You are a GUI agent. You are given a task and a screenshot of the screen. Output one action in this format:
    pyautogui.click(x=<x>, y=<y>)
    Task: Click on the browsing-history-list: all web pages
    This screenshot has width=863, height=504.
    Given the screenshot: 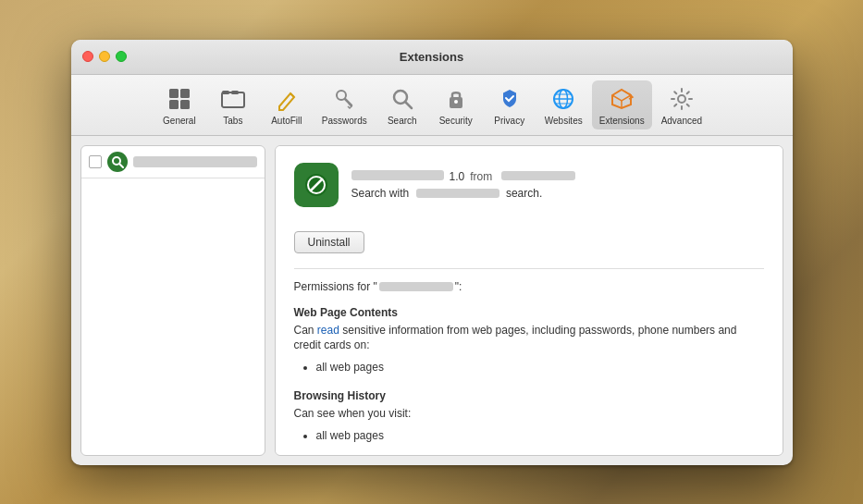 What is the action you would take?
    pyautogui.click(x=540, y=436)
    